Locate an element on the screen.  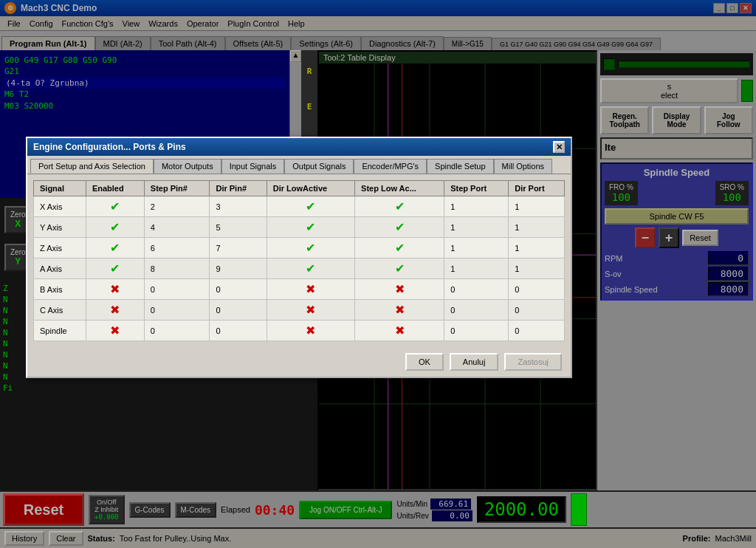
col-dir-pin: Dir Pin# is located at coordinates (238, 189).